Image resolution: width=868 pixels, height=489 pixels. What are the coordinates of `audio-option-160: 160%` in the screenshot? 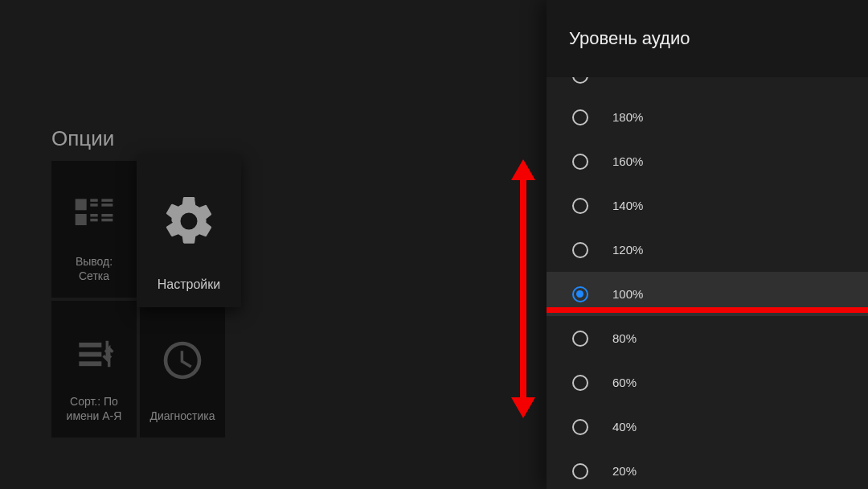 It's located at (707, 161).